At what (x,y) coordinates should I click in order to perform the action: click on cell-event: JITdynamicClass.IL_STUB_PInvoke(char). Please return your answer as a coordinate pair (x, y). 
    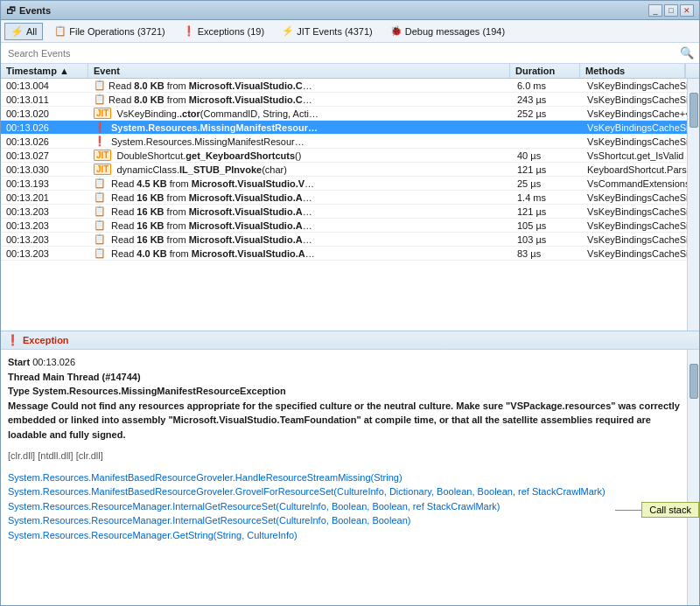
    Looking at the image, I should click on (300, 170).